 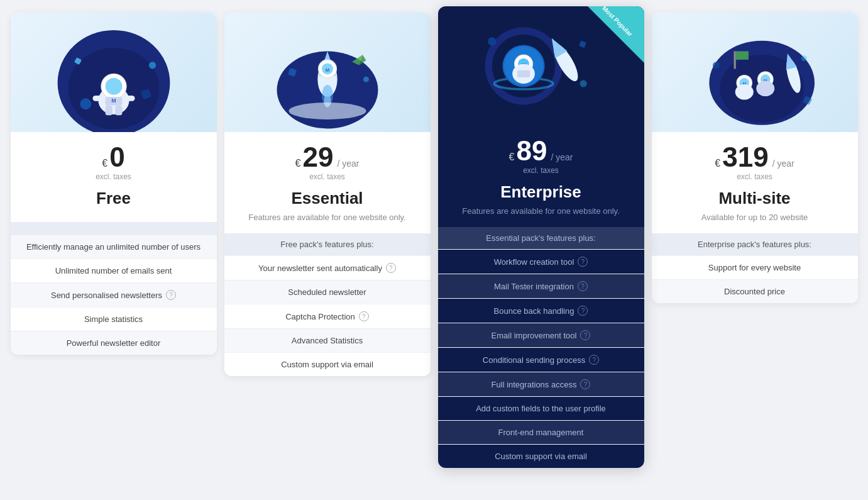 I want to click on features-list: Essential pack's features plus: Workflow…, so click(x=541, y=347).